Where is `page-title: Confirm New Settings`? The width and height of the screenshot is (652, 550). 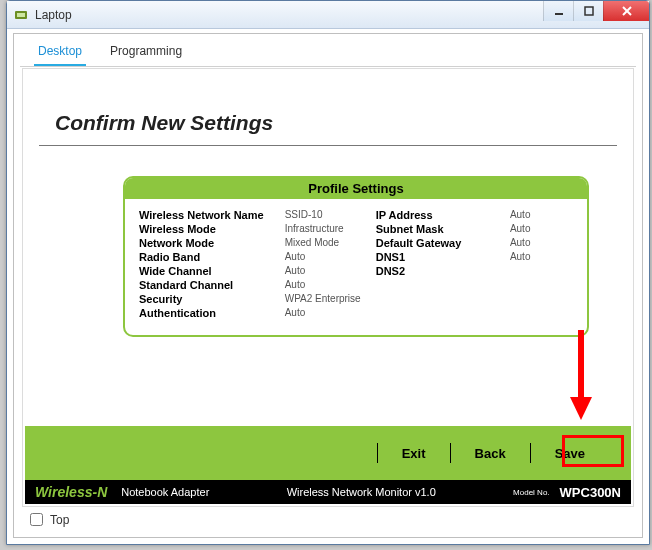
page-title: Confirm New Settings is located at coordinates (343, 123).